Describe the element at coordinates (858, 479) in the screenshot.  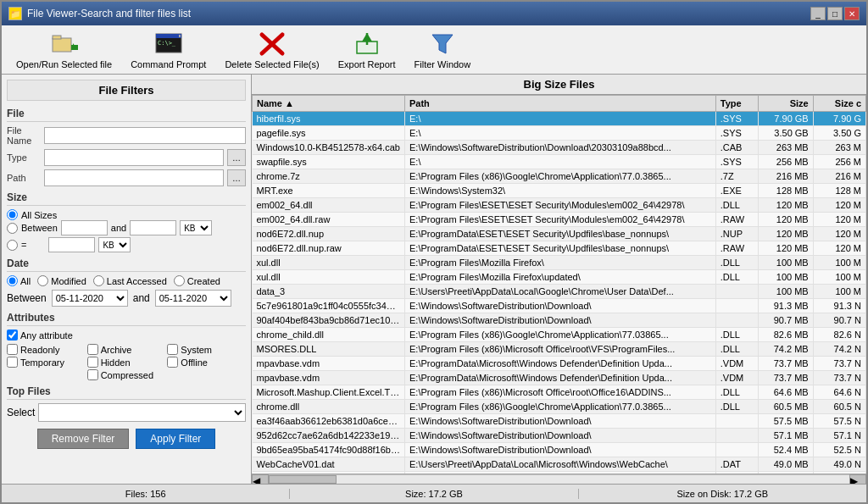
I see `scroll-right-btn: ▶` at that location.